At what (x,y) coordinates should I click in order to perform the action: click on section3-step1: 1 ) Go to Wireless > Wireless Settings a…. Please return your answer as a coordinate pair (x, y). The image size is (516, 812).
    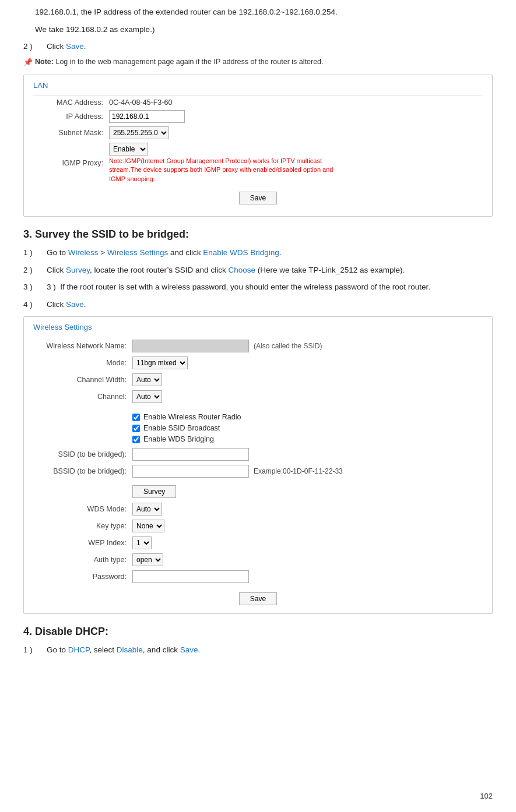
    Looking at the image, I should click on (258, 253).